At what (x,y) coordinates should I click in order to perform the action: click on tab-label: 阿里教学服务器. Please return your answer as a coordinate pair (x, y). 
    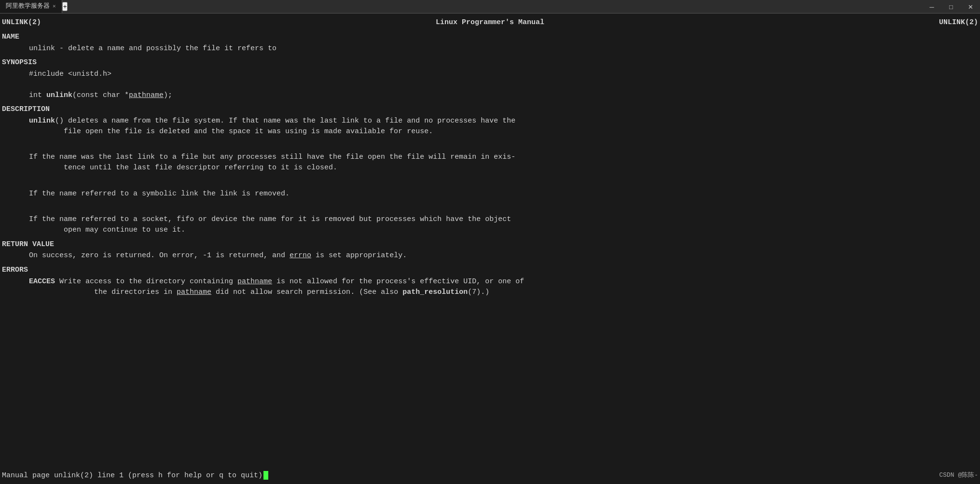
    Looking at the image, I should click on (28, 6).